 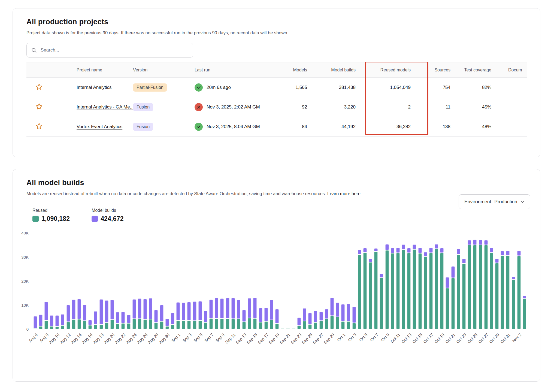 What do you see at coordinates (105, 107) in the screenshot?
I see `project-name-link: Internal Analytics - GA Me...` at bounding box center [105, 107].